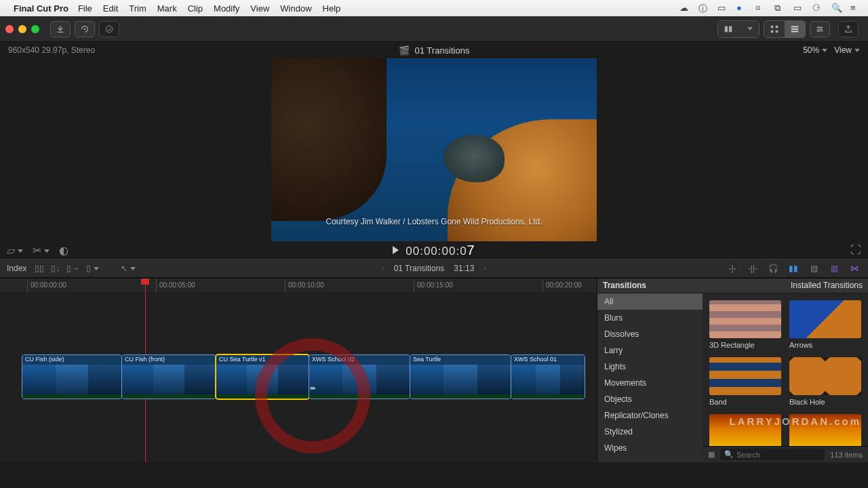 The image size is (868, 488). I want to click on battery-icon: ▭, so click(799, 8).